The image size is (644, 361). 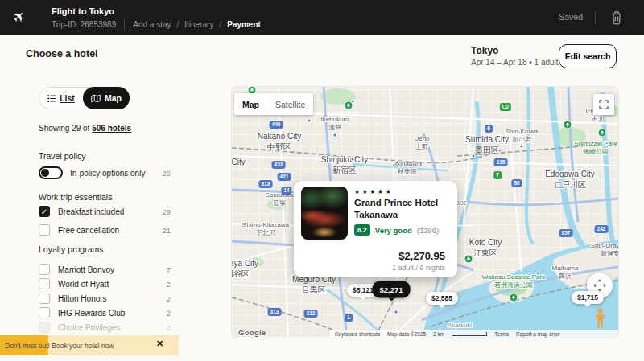 What do you see at coordinates (322, 18) in the screenshot?
I see `top-bar: ✈ Flight to Tokyo Trip-ID: 26853989 Add …` at bounding box center [322, 18].